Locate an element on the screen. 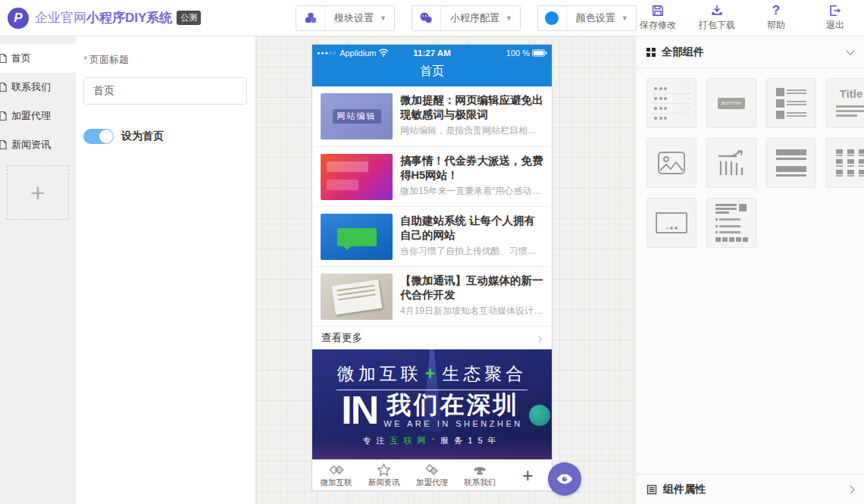 This screenshot has height=504, width=864. phone-nav-title: 首页 is located at coordinates (432, 74).